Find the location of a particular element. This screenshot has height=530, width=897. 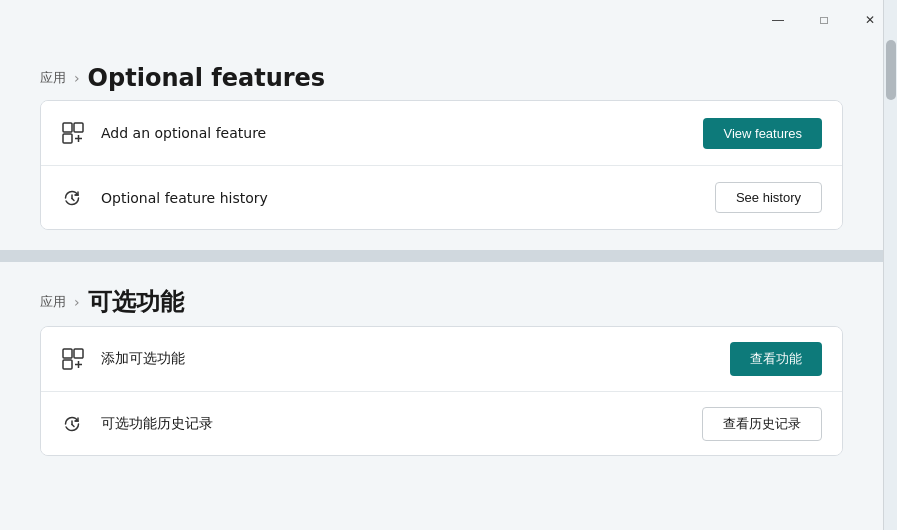

scrollbar-thumb is located at coordinates (891, 70).